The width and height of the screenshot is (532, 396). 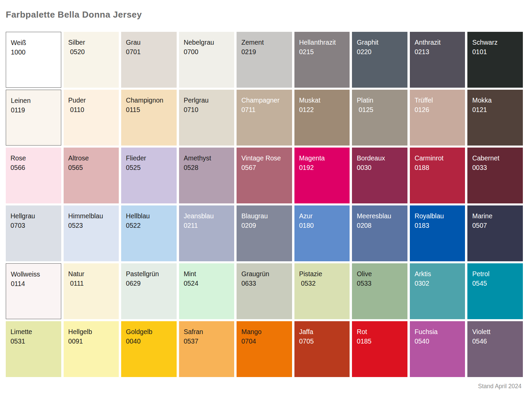 What do you see at coordinates (438, 158) in the screenshot?
I see `swatch-name: Carminrot` at bounding box center [438, 158].